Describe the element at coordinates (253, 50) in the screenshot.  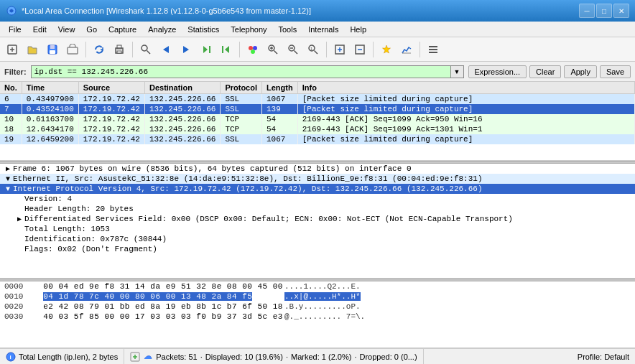
I see `color-rules-button` at that location.